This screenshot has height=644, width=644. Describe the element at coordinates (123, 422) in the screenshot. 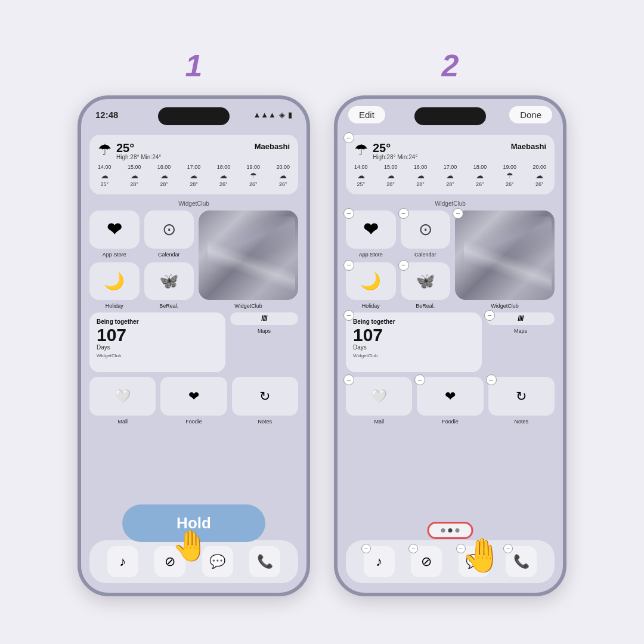

I see `mail-label-1: Mail` at that location.